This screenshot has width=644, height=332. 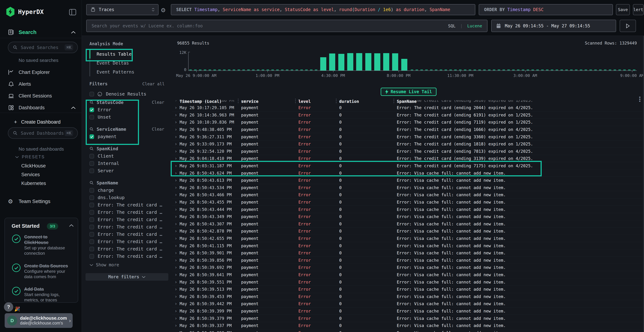 I want to click on saved-searches-input: Saved Searches ⌘K, so click(x=43, y=48).